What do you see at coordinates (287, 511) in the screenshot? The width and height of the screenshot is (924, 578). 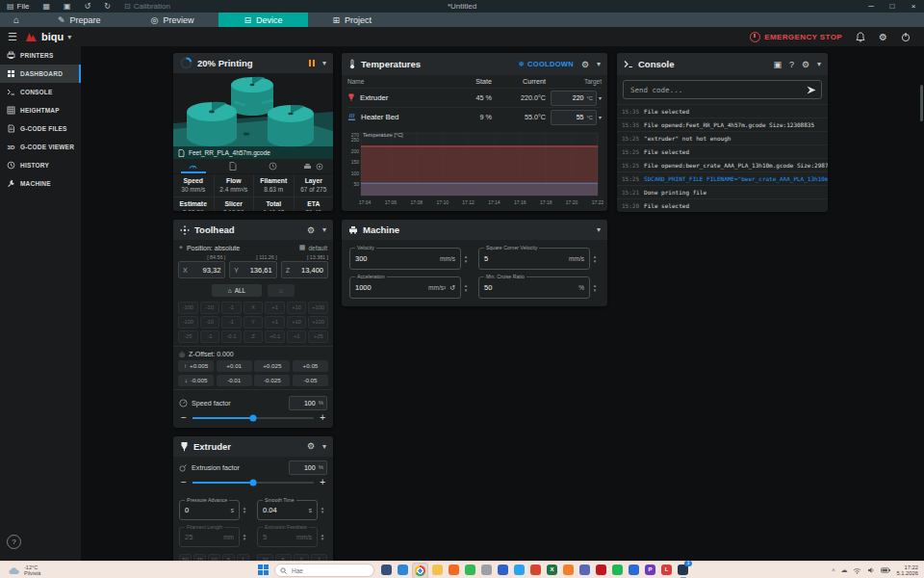 I see `smooth-time-input: Smooth Time 0.04 s` at bounding box center [287, 511].